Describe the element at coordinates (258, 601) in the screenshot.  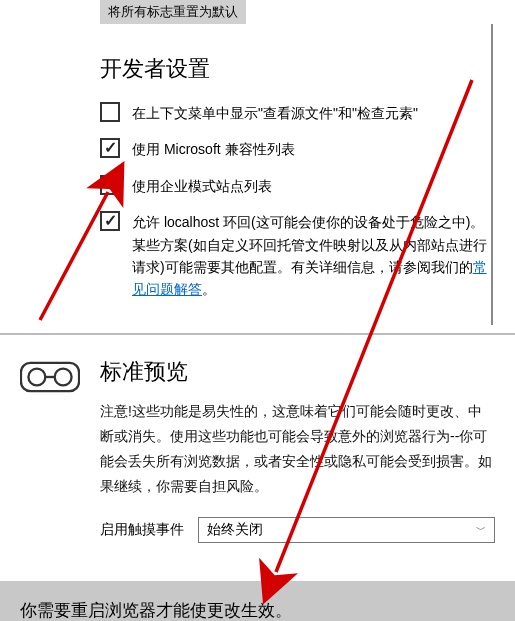
I see `restart-required-banner: 你需要重启浏览器才能使更改生效。` at that location.